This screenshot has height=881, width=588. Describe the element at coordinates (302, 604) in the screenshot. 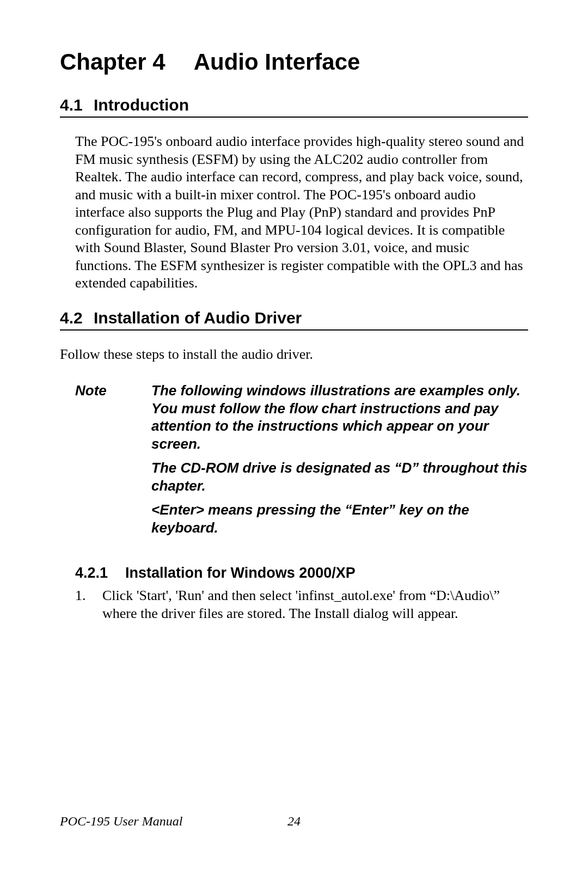

I see `step-1: 1. Click 'Start', 'Run' and then select …` at that location.